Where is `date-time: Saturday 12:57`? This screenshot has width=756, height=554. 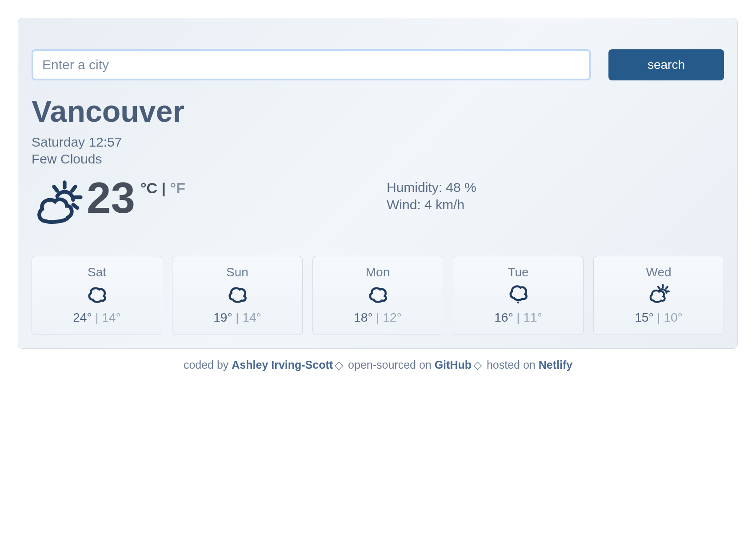
date-time: Saturday 12:57 is located at coordinates (378, 142).